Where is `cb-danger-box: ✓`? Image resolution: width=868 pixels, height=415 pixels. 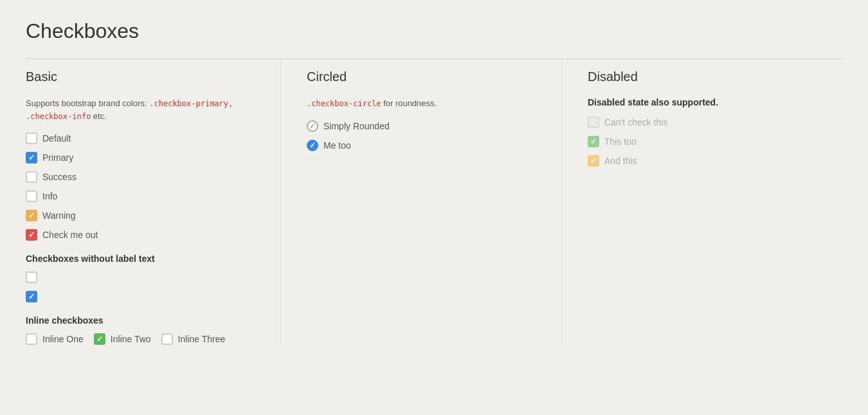 cb-danger-box: ✓ is located at coordinates (32, 235).